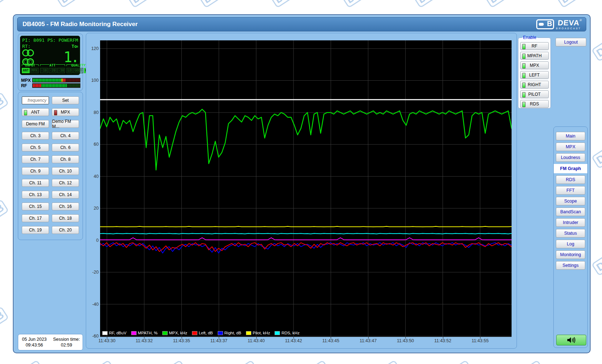 This screenshot has width=602, height=364. Describe the element at coordinates (66, 339) in the screenshot. I see `session-time-label: Session time:` at that location.